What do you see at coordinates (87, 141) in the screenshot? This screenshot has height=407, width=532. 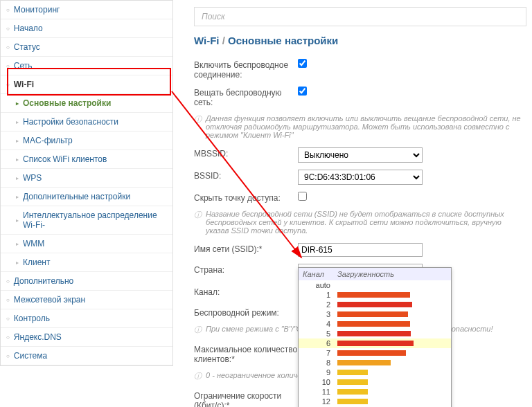 I see `sidebar-item-mac-filter: ▸MAC-фильтр` at bounding box center [87, 141].